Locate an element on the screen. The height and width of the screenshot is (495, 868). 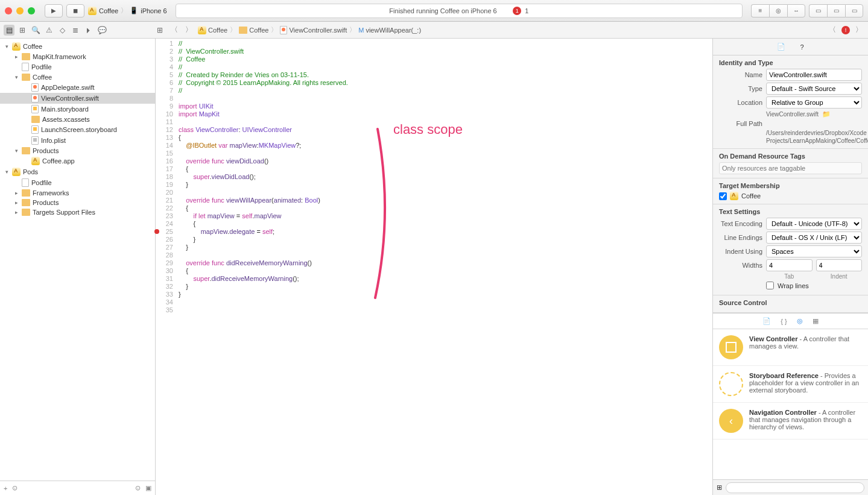
wrap-lines-checkbox is located at coordinates (770, 286).